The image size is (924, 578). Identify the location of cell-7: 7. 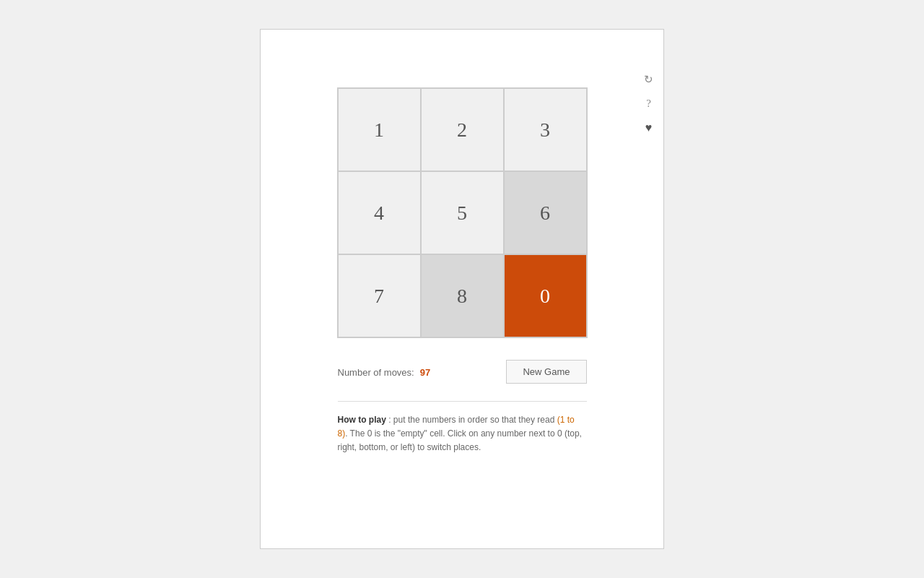
(380, 296).